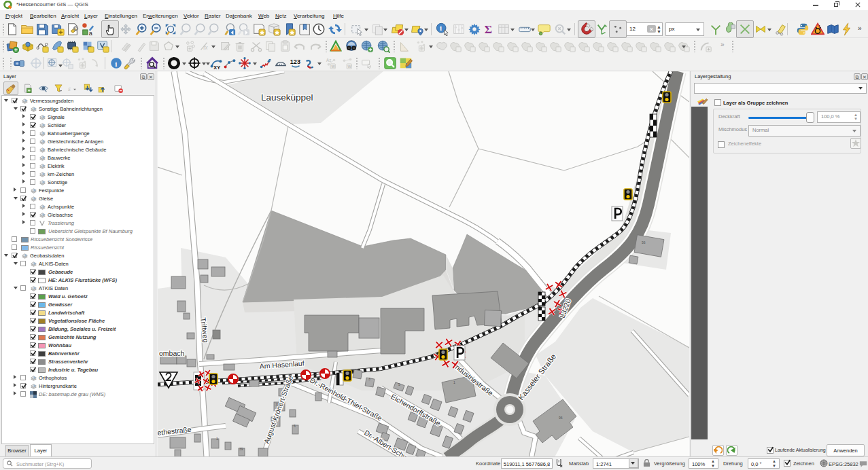  I want to click on svg-text: 56, so click(644, 242).